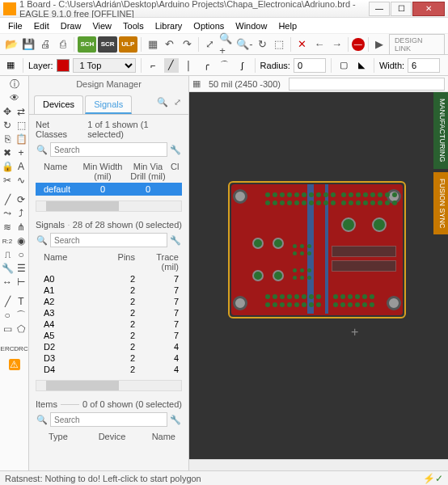  What do you see at coordinates (154, 65) in the screenshot?
I see `wire-style1-icon: ⌐` at bounding box center [154, 65].